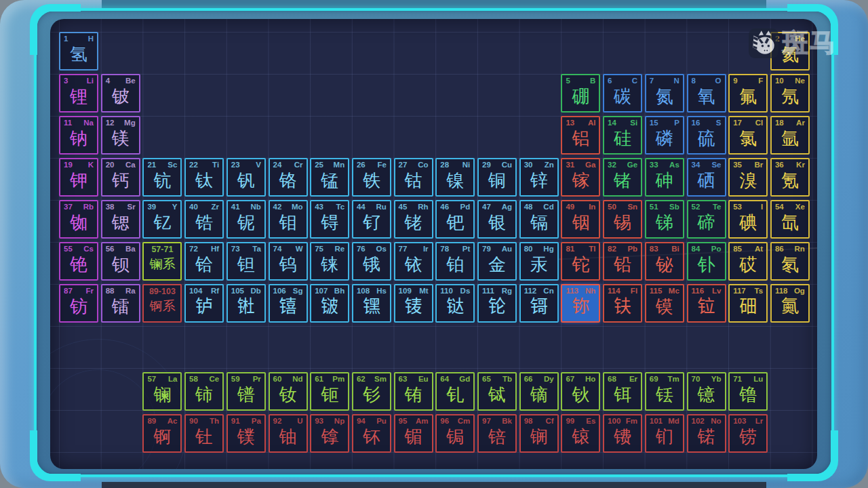 The height and width of the screenshot is (488, 868). I want to click on element-cell-sc: 21Sc钪, so click(162, 178).